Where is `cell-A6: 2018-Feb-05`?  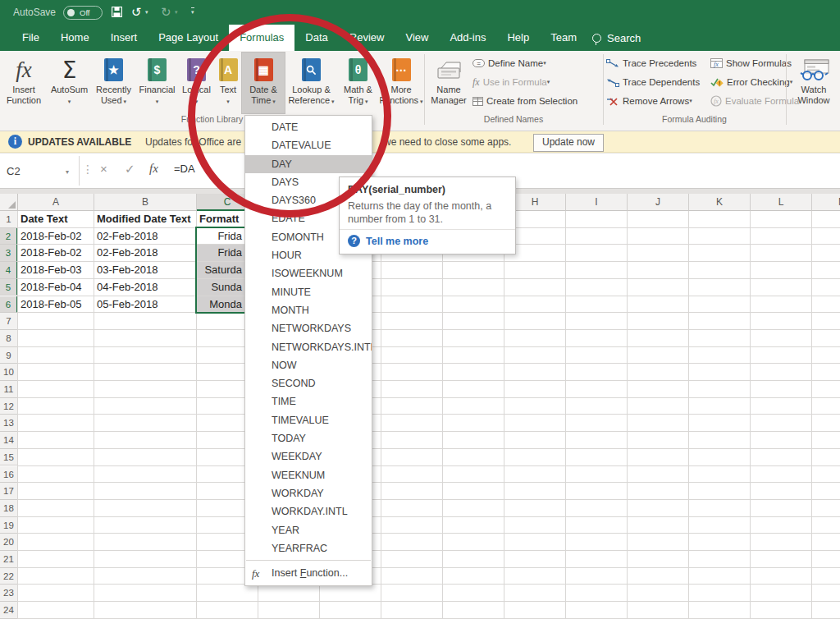
cell-A6: 2018-Feb-05 is located at coordinates (56, 305).